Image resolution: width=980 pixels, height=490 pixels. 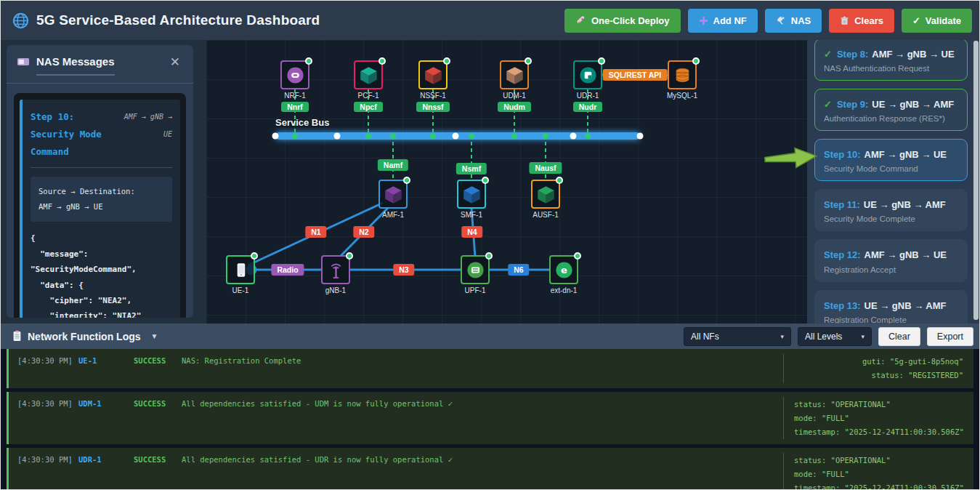 I want to click on step-card-13: Step 13:UE → gNB → AMFRegistration Compl…, so click(x=891, y=307).